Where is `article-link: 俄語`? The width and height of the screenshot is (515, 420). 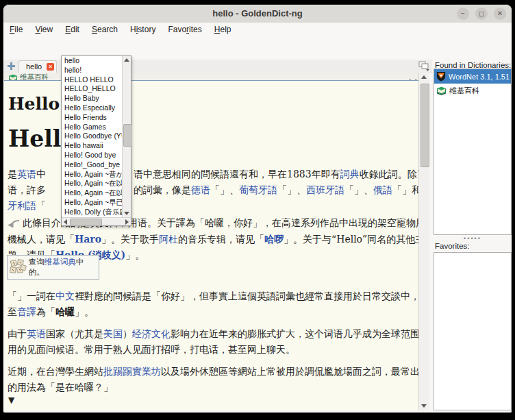 article-link: 俄語 is located at coordinates (383, 190).